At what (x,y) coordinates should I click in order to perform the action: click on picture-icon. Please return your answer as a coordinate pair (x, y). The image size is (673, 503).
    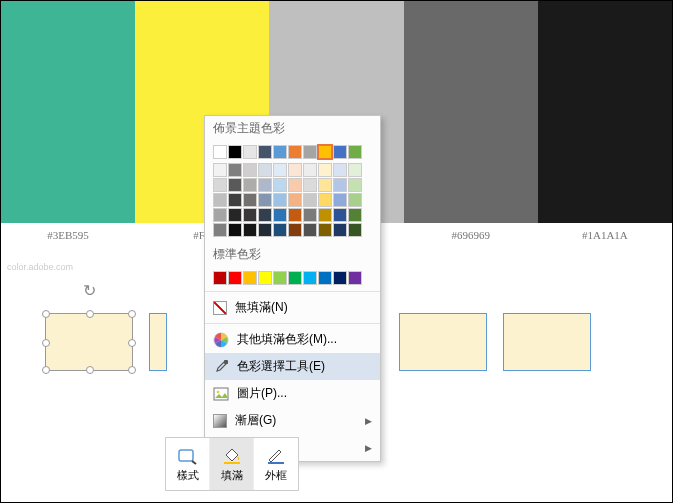
    Looking at the image, I should click on (221, 394).